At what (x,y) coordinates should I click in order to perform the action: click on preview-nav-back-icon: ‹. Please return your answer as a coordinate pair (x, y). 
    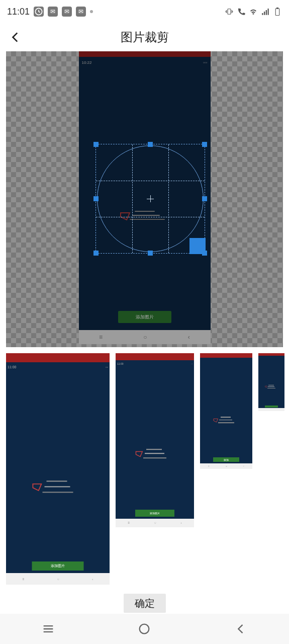
    Looking at the image, I should click on (189, 337).